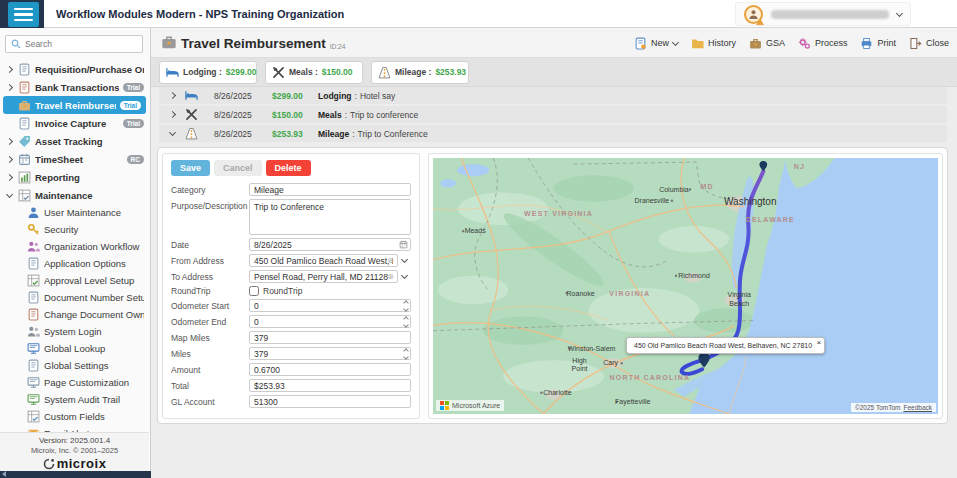 The width and height of the screenshot is (957, 478). Describe the element at coordinates (823, 14) in the screenshot. I see `user-menu` at that location.